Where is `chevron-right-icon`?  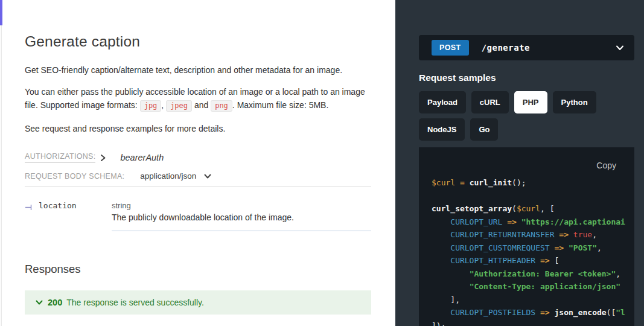
chevron-right-icon is located at coordinates (103, 158).